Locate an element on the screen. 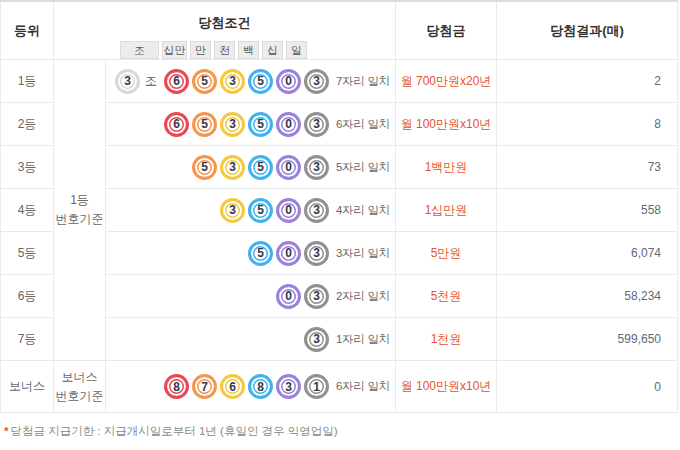 The height and width of the screenshot is (450, 680). condition-cell: 876831 6자리 일치 is located at coordinates (251, 387).